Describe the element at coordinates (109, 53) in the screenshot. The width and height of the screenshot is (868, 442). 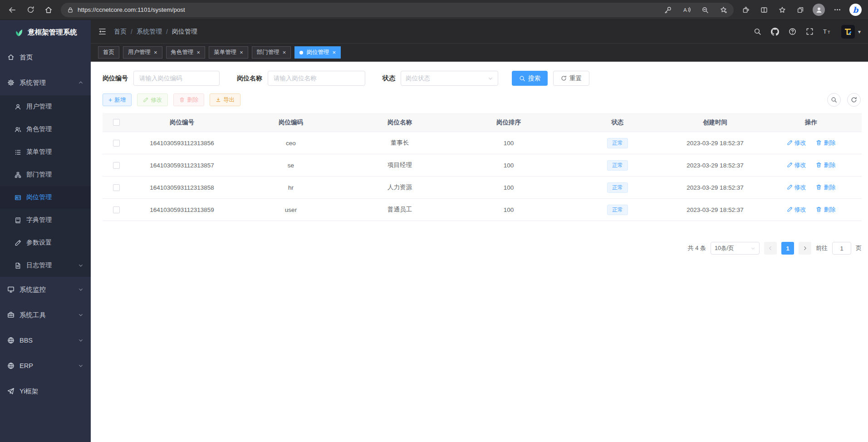
I see `tab-home: 首页` at that location.